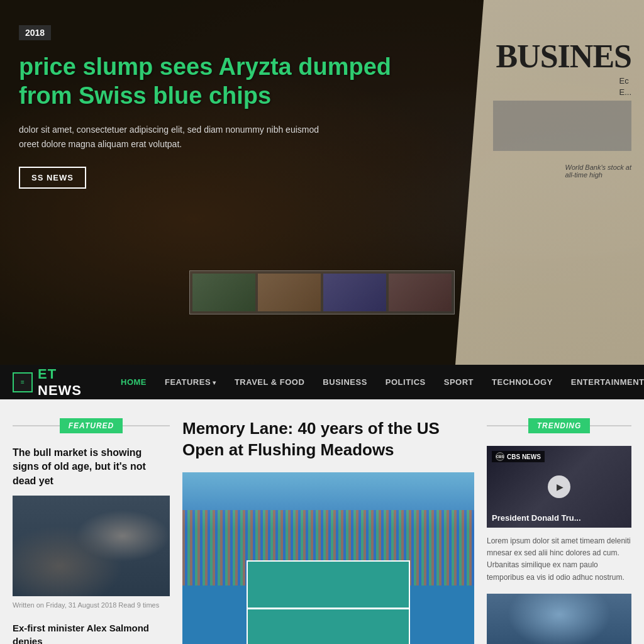 This screenshot has height=644, width=644. I want to click on newspaper-caption: World Bank's stock at all-time high, so click(599, 171).